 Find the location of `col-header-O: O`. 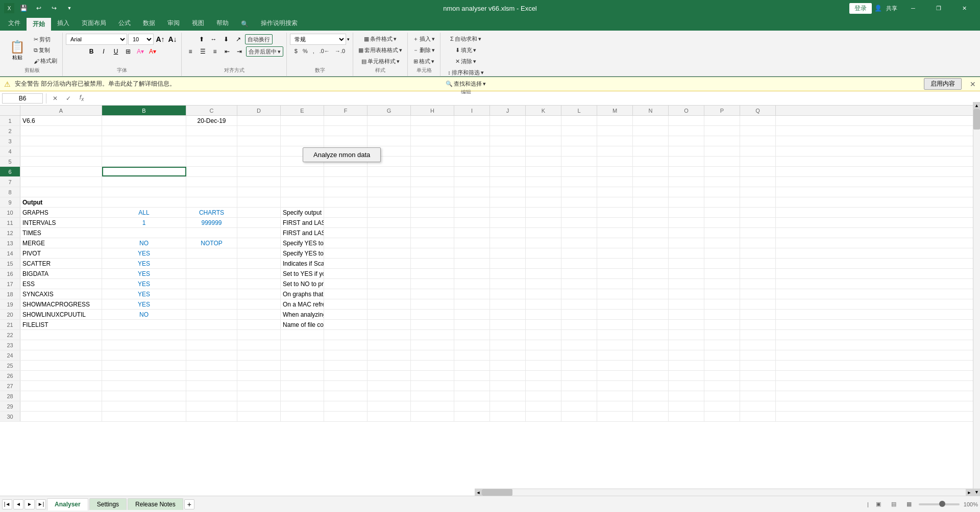

col-header-O: O is located at coordinates (687, 110).